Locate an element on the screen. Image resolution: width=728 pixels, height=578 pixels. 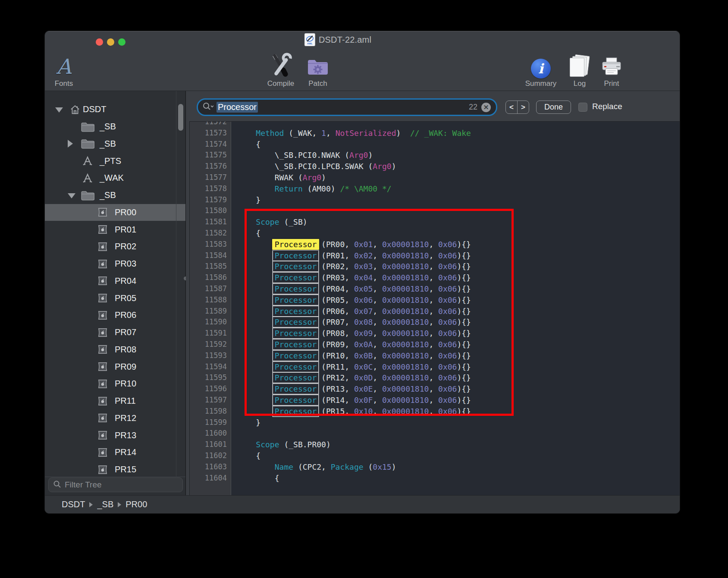
line-number: 11599 is located at coordinates (210, 423).